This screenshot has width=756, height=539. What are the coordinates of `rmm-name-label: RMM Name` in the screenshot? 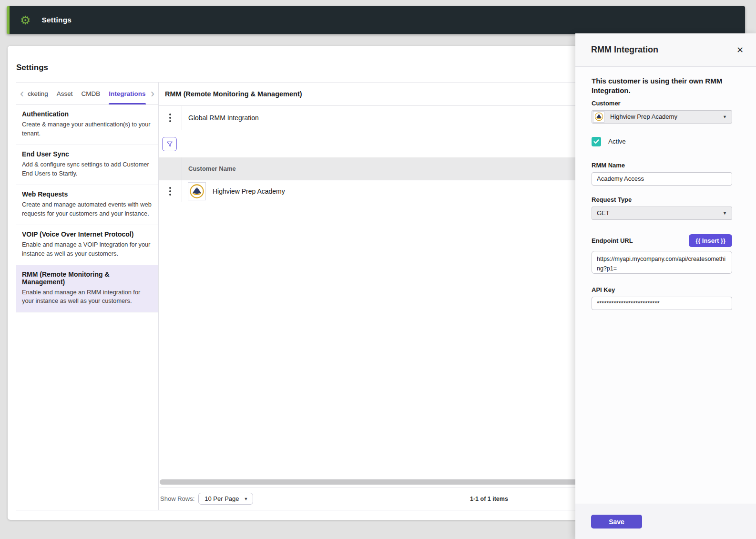 It's located at (662, 165).